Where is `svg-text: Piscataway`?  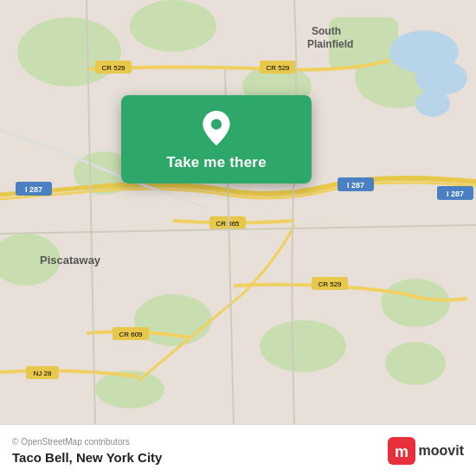
svg-text: Piscataway is located at coordinates (71, 260).